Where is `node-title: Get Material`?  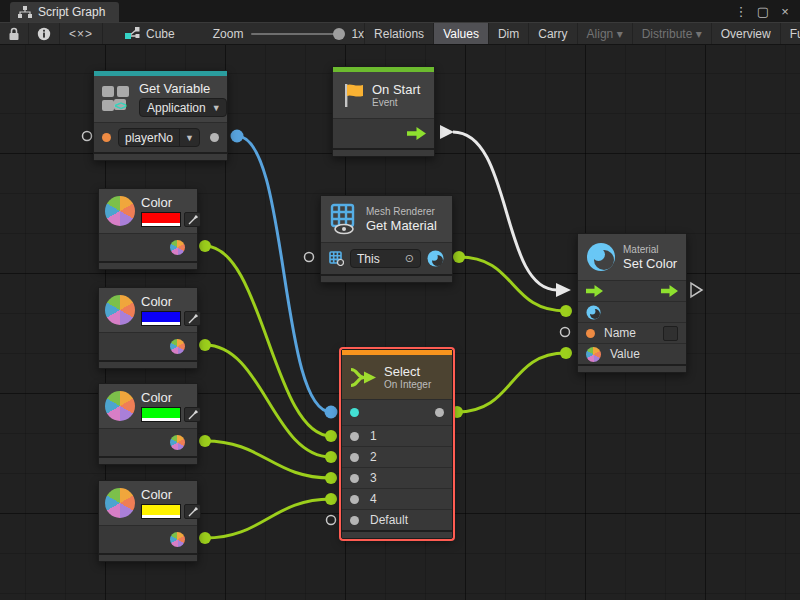 node-title: Get Material is located at coordinates (402, 226).